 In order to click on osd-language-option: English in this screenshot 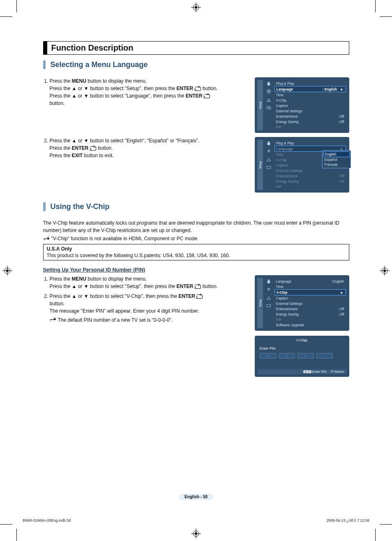, I will do `click(337, 154)`.